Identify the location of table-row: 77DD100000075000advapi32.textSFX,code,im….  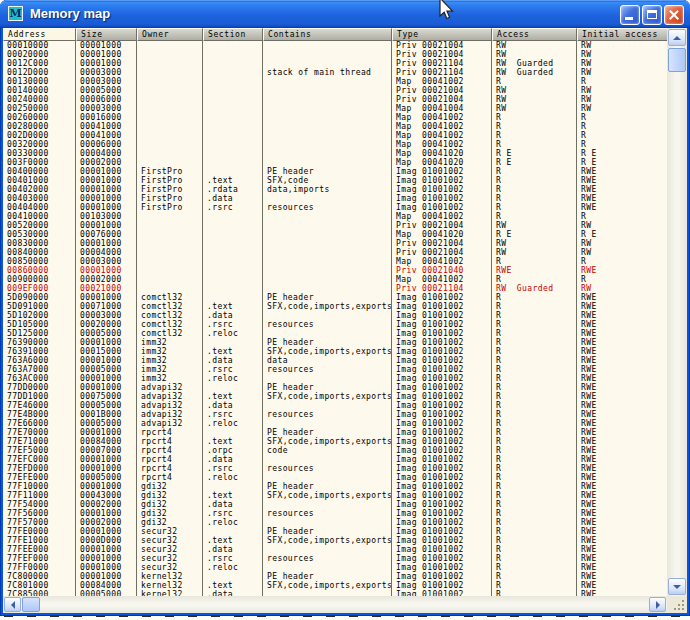
(335, 396).